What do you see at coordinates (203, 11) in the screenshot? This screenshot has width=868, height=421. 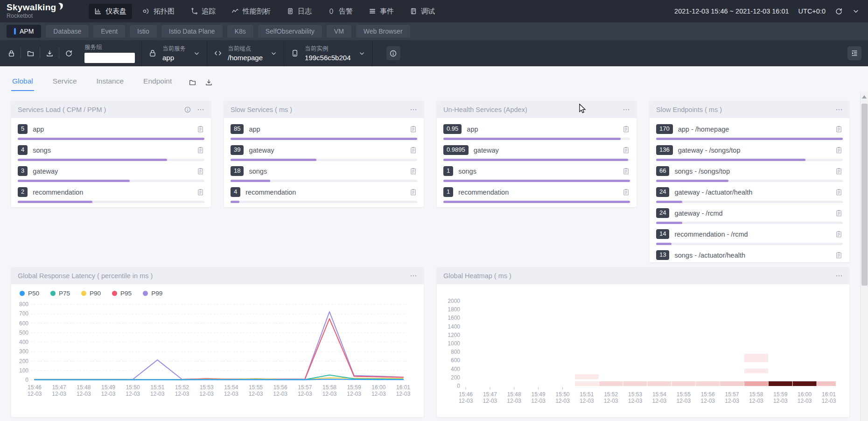 I see `nav-item-2: 追踪` at bounding box center [203, 11].